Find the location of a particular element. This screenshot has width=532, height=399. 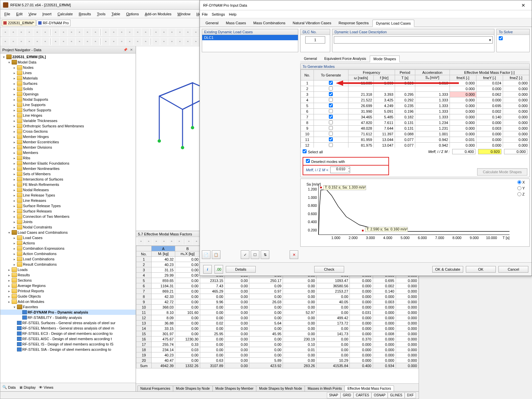

status-grid: GRID is located at coordinates (347, 395).